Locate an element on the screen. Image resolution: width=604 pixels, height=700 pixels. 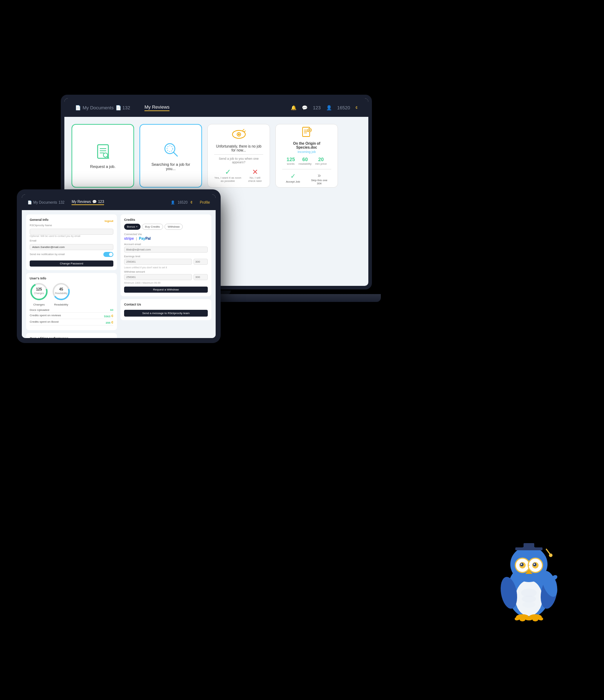
users-info-section: User's Info 125 Changes Changes is located at coordinates (72, 302).